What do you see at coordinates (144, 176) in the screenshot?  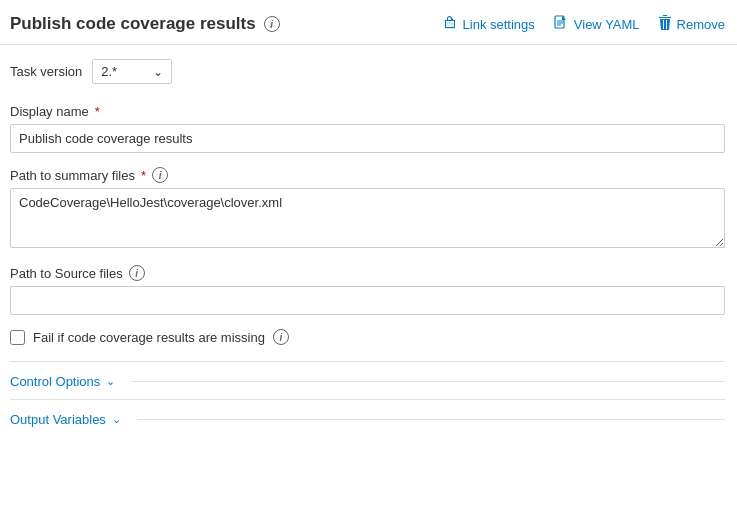 I see `summary-files-required: *` at bounding box center [144, 176].